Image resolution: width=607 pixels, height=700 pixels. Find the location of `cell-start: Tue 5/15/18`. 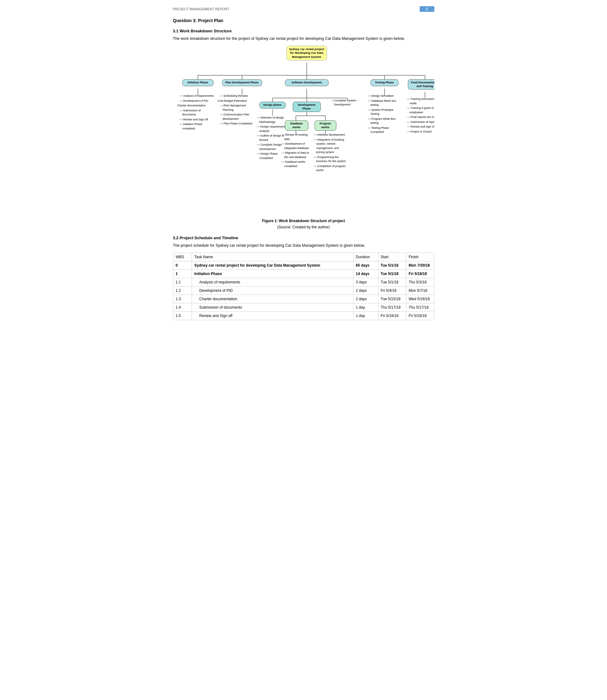

cell-start: Tue 5/15/18 is located at coordinates (392, 299).